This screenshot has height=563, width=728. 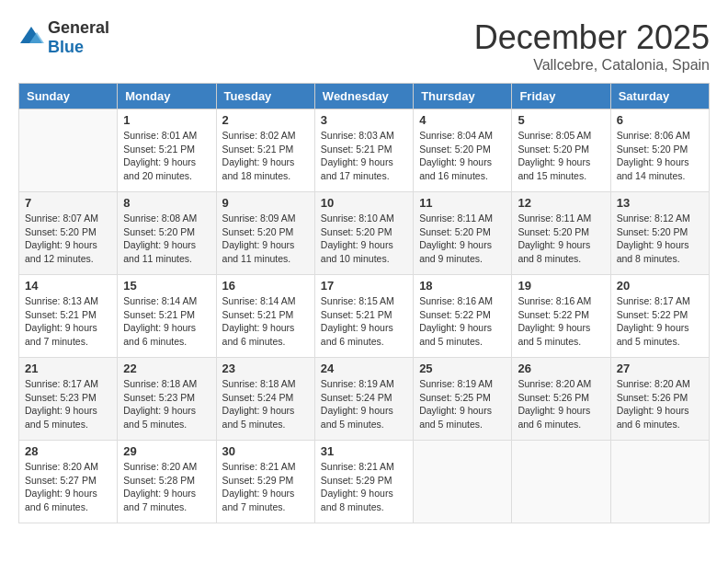 What do you see at coordinates (660, 234) in the screenshot?
I see `table-row: 13Sunrise: 8:12 AMSunset: 5:20 PMDayligh…` at bounding box center [660, 234].